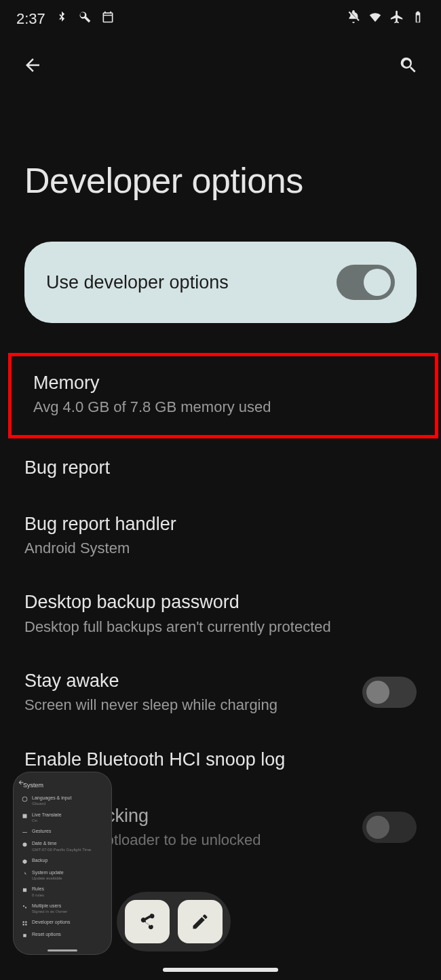 The image size is (441, 980). Describe the element at coordinates (389, 692) in the screenshot. I see `stay-awake-switch` at that location.